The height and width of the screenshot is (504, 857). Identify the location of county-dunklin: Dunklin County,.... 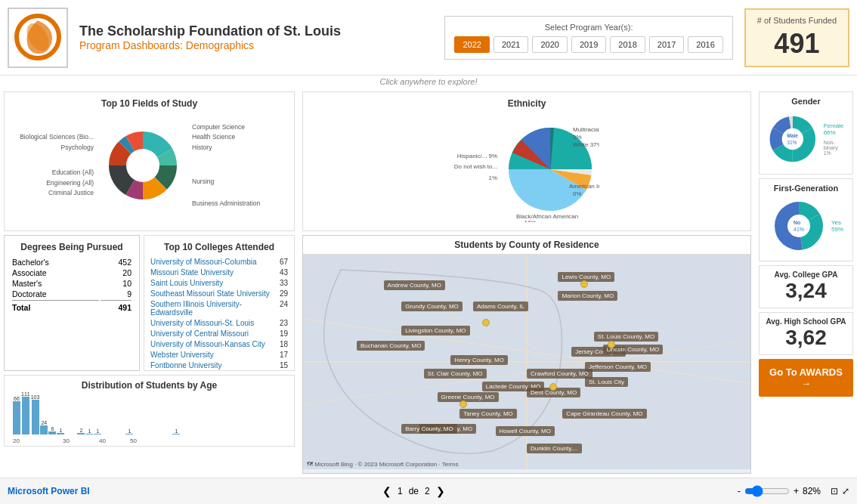
(555, 449).